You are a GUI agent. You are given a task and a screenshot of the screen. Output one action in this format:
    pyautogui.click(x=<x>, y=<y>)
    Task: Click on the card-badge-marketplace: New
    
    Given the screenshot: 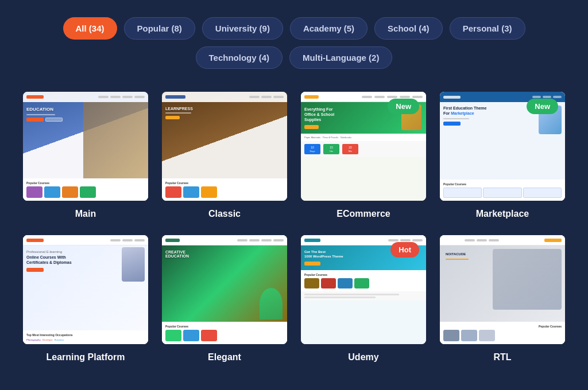 What is the action you would take?
    pyautogui.click(x=542, y=107)
    